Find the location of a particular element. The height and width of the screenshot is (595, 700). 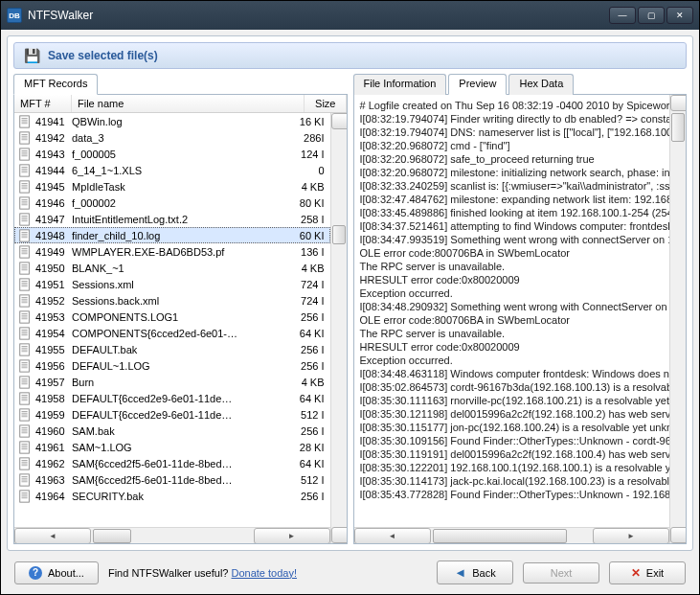

close-button: ✕ is located at coordinates (680, 15).